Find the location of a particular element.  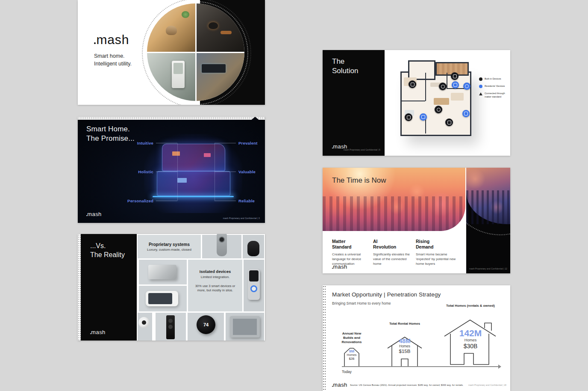

house-base-glow is located at coordinates (193, 197).